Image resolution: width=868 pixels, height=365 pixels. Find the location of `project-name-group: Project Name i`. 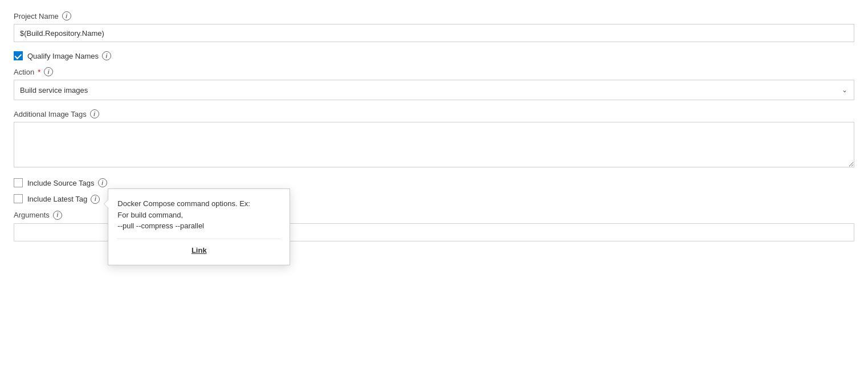

project-name-group: Project Name i is located at coordinates (434, 27).